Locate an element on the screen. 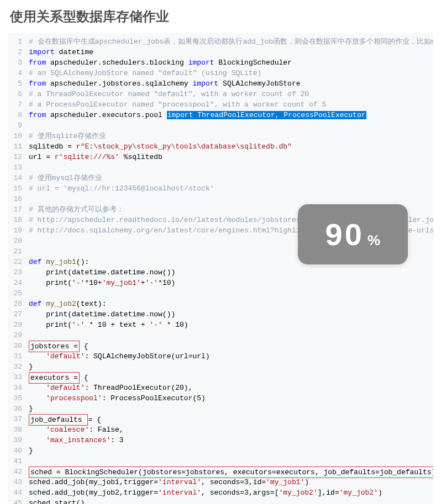  line-number: 38 is located at coordinates (16, 429).